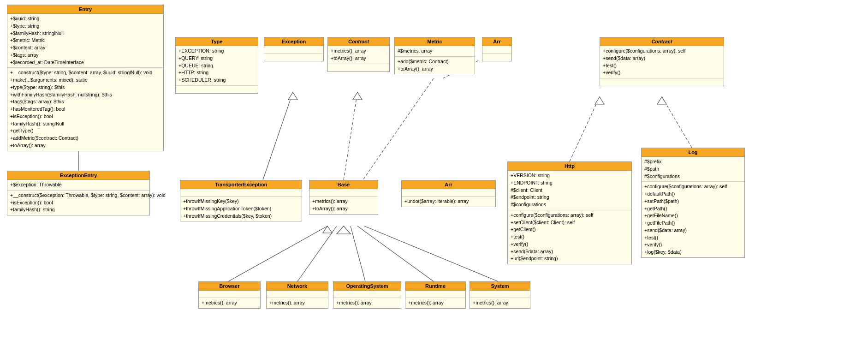 Image resolution: width=868 pixels, height=340 pixels. I want to click on class-exception-entry-methods: +__construct($exception: Throwable, $typ…, so click(78, 203).